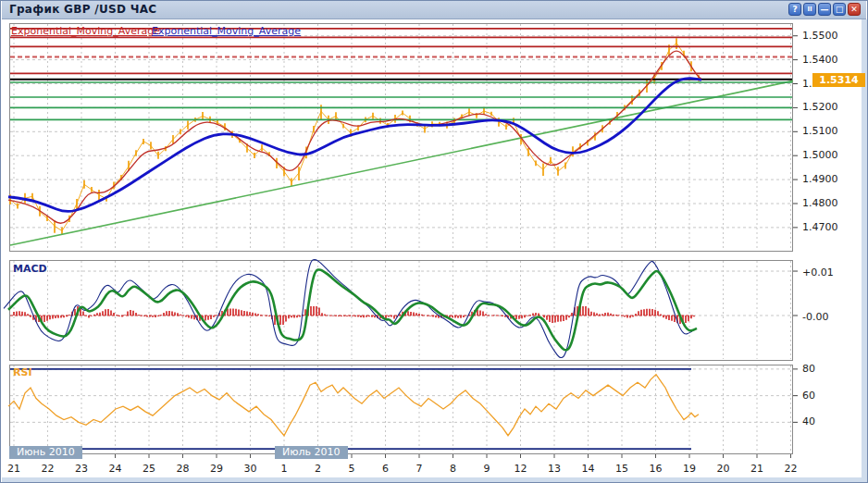 This screenshot has height=483, width=868. I want to click on x-axis-label: 24, so click(116, 468).